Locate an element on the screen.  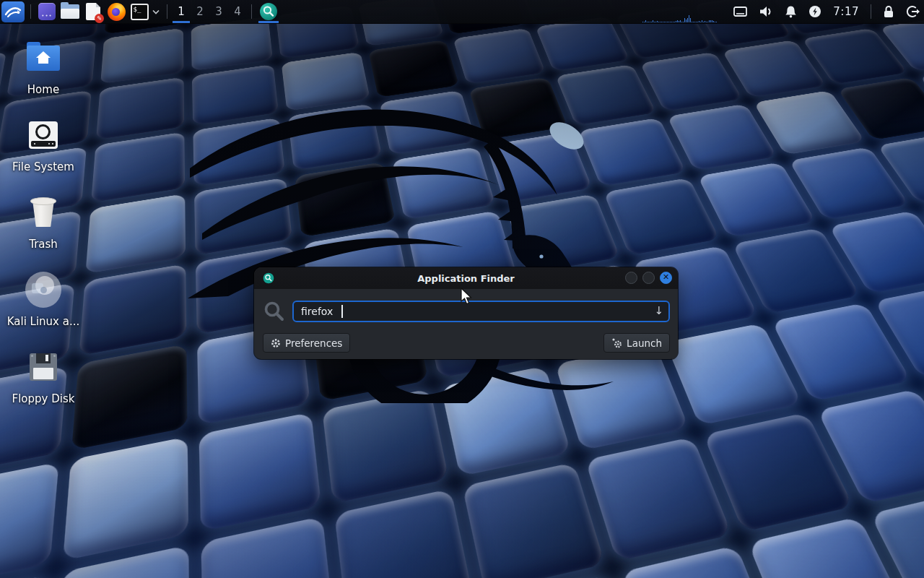
preferences-button: Preferences is located at coordinates (306, 342).